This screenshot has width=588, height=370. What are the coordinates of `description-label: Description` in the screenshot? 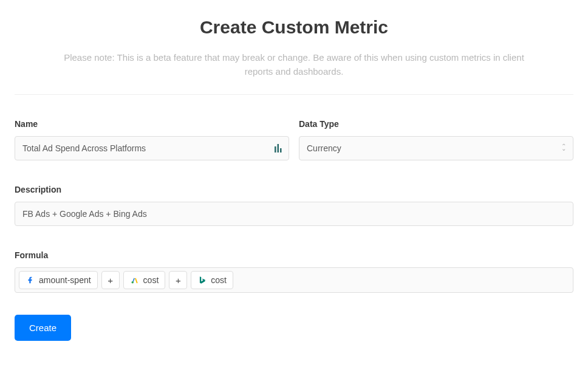 It's located at (294, 190).